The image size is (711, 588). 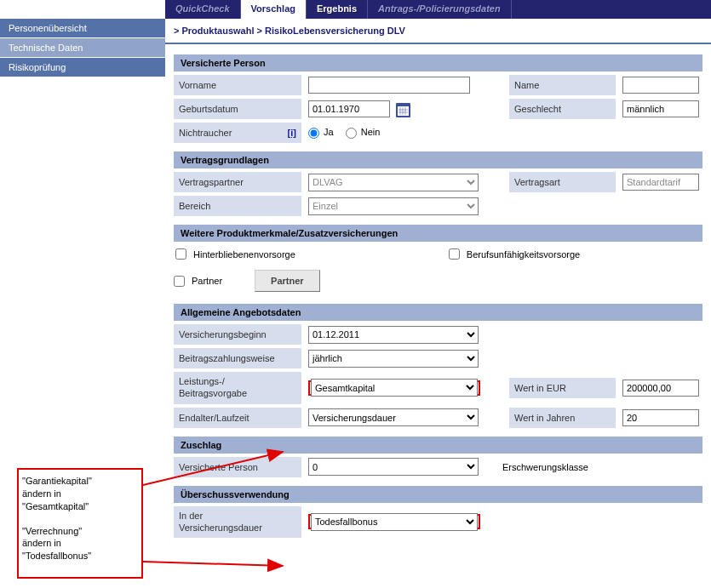 What do you see at coordinates (438, 63) in the screenshot?
I see `section-versicherte-person: Versicherte Person` at bounding box center [438, 63].